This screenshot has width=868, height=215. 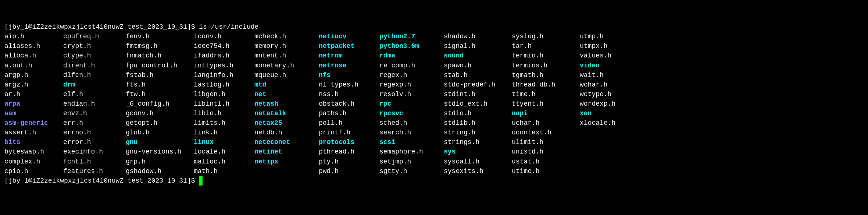 What do you see at coordinates (526, 123) in the screenshot?
I see `file-name: uchar.h` at bounding box center [526, 123].